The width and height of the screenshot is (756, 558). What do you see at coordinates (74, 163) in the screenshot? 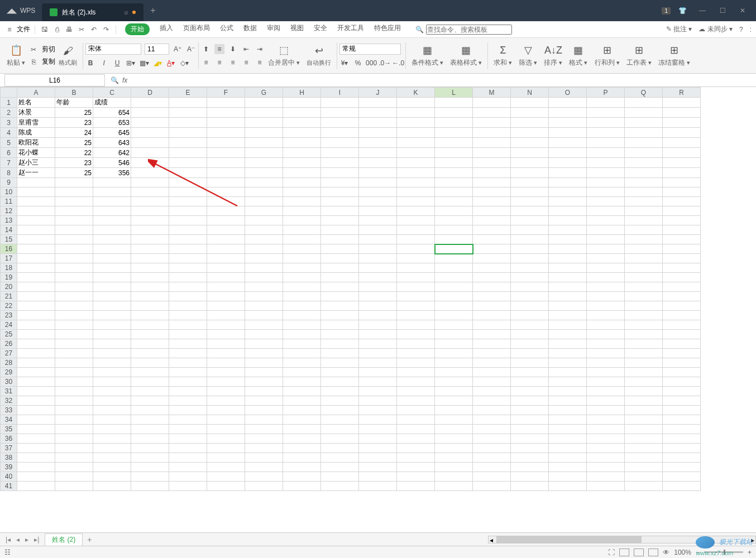
I see `cell: 23` at bounding box center [74, 163].